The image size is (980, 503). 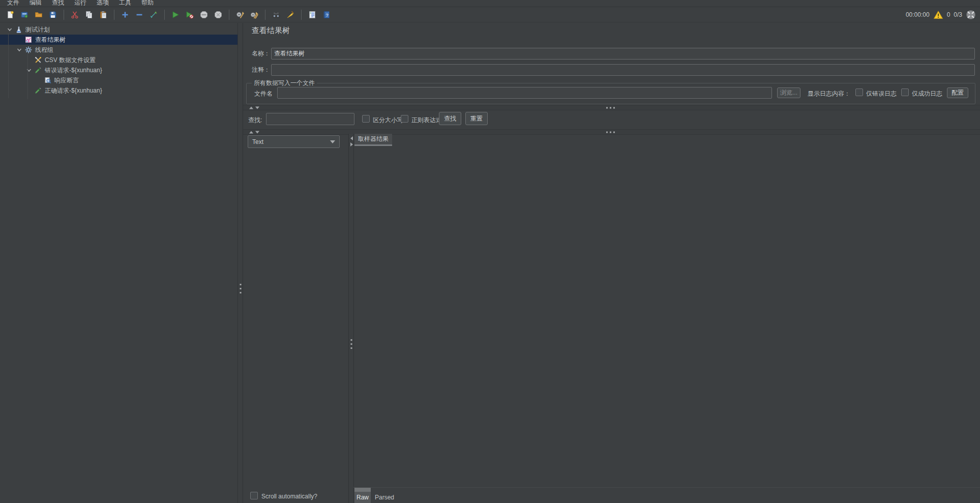 I want to click on menu-5: 工具, so click(x=125, y=3).